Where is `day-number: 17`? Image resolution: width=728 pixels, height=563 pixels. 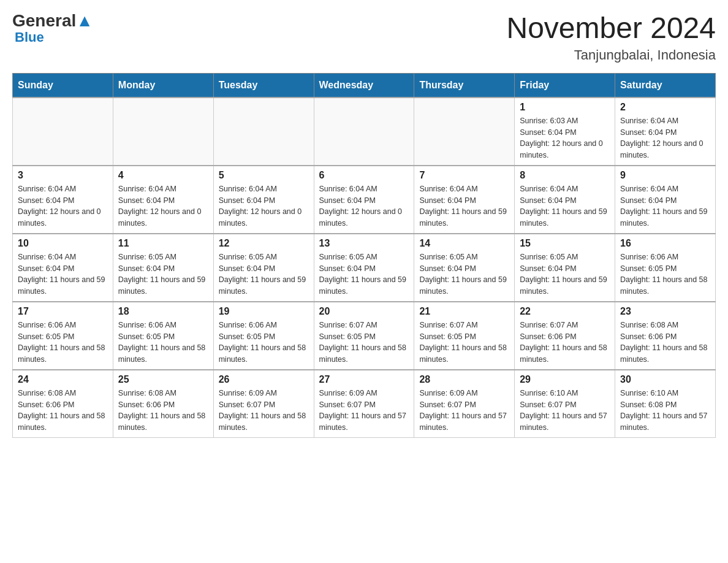
day-number: 17 is located at coordinates (63, 312).